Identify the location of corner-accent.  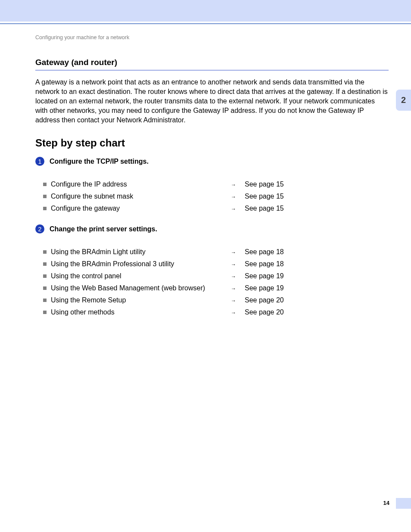
(403, 503).